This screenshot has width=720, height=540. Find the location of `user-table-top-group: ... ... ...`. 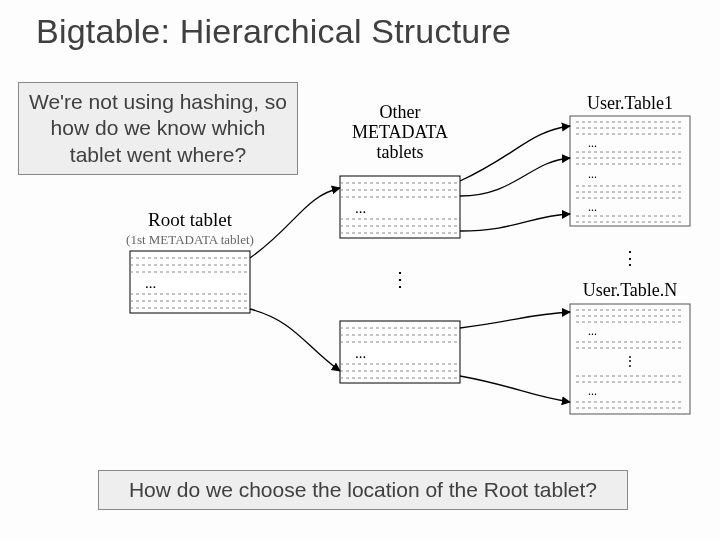

user-table-top-group: ... ... ... is located at coordinates (630, 171).